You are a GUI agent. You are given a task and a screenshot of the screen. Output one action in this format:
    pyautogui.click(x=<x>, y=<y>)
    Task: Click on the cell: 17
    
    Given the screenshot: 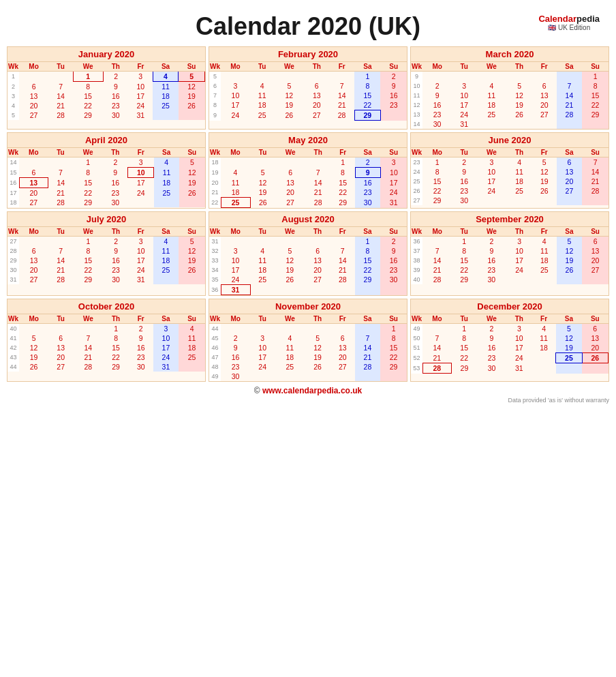 What is the action you would take?
    pyautogui.click(x=519, y=348)
    